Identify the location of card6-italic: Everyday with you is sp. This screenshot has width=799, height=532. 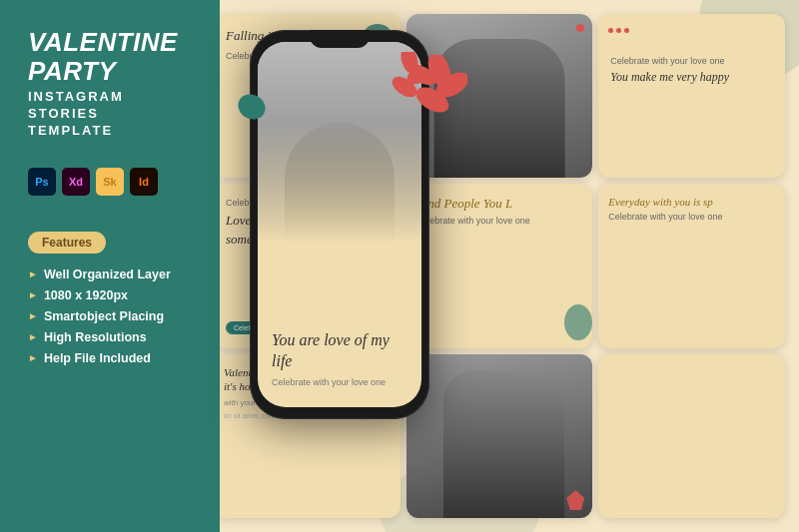
(691, 202).